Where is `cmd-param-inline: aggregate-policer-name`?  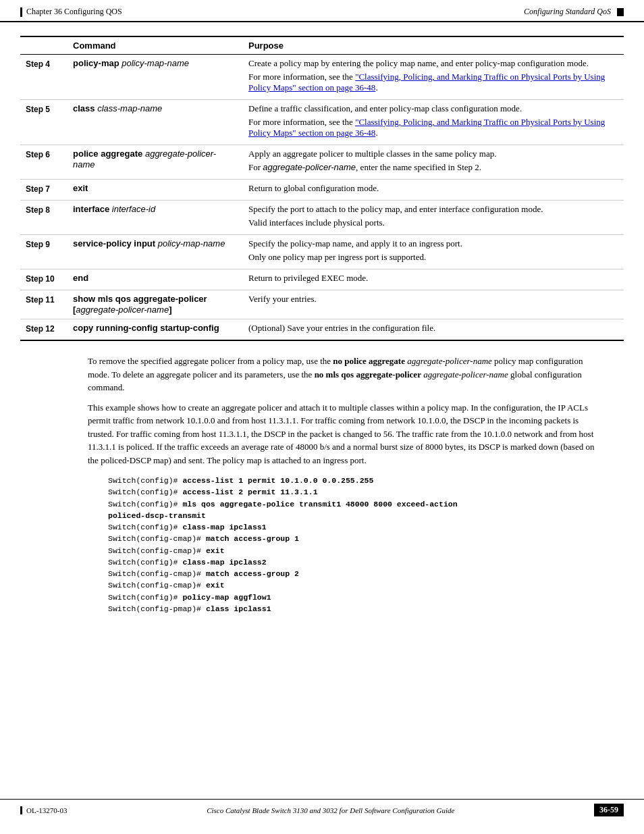
cmd-param-inline: aggregate-policer-name is located at coordinates (309, 167).